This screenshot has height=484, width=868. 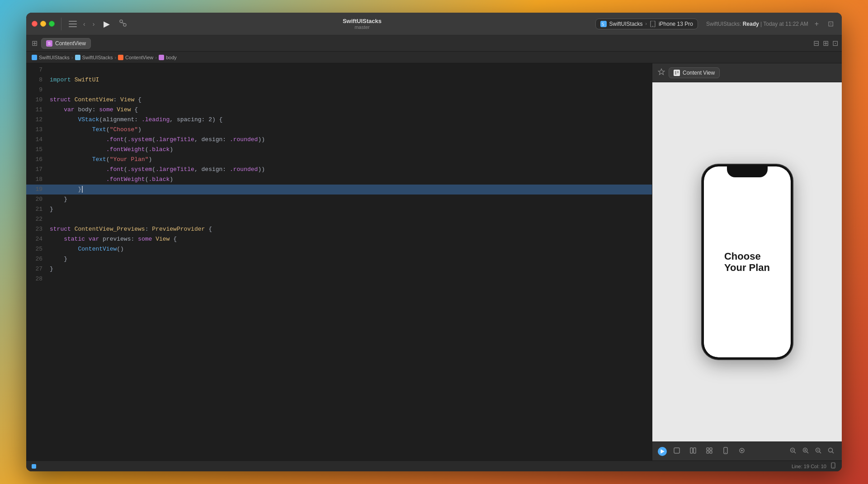 I want to click on code-line-19: 19 }, so click(x=339, y=190).